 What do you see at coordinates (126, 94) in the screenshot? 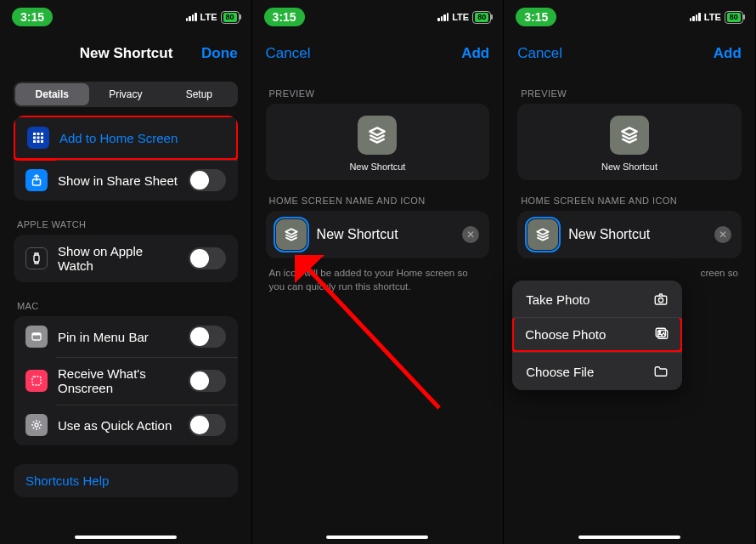
I see `segmented-control: Details Privacy Setup` at bounding box center [126, 94].